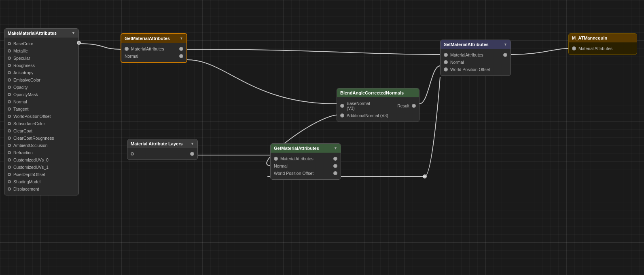 This screenshot has height=275, width=644. Describe the element at coordinates (41, 58) in the screenshot. I see `pin-row-specular: Specular` at that location.